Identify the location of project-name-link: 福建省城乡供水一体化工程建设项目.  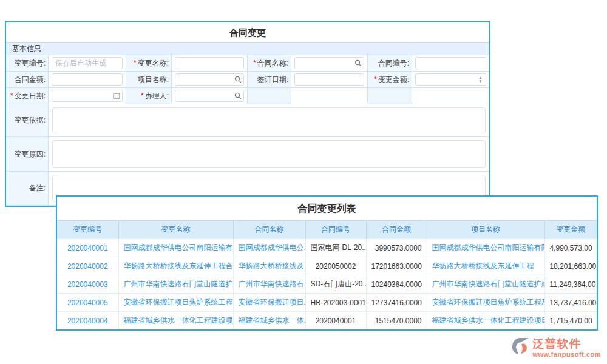
(486, 321).